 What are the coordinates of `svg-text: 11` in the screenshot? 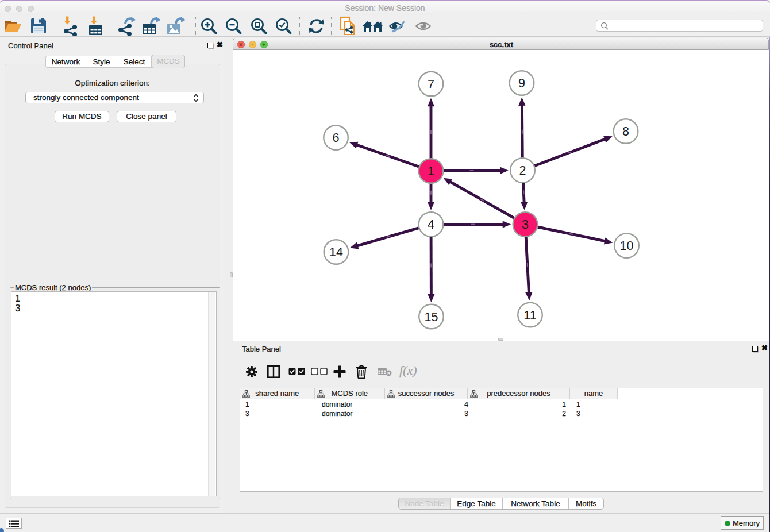 It's located at (530, 315).